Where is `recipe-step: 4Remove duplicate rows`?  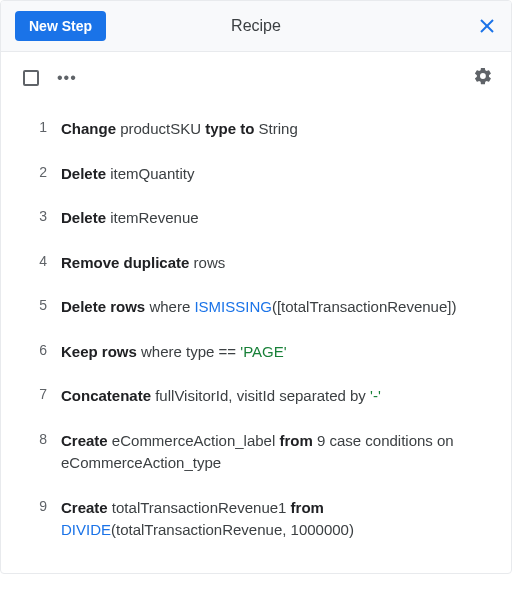 recipe-step: 4Remove duplicate rows is located at coordinates (256, 264).